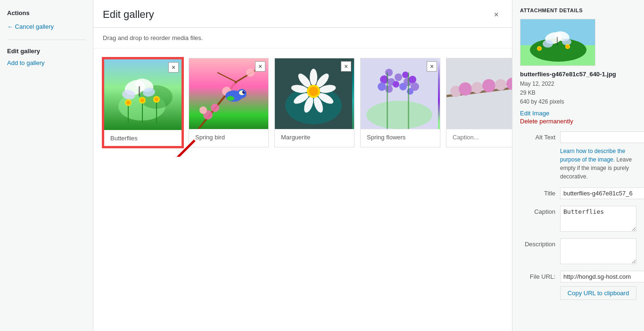  What do you see at coordinates (602, 137) in the screenshot?
I see `alt-text-input` at bounding box center [602, 137].